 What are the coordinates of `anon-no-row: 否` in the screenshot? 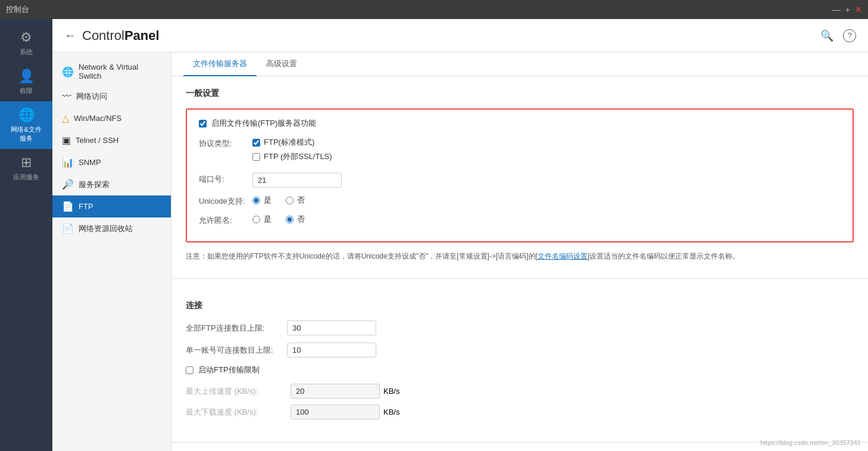 It's located at (295, 219).